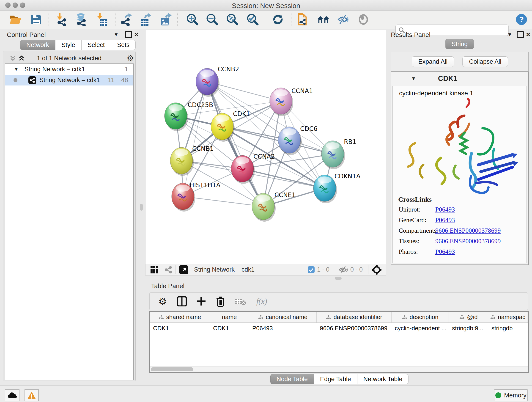 The height and width of the screenshot is (402, 532). I want to click on export-table-icon, so click(146, 19).